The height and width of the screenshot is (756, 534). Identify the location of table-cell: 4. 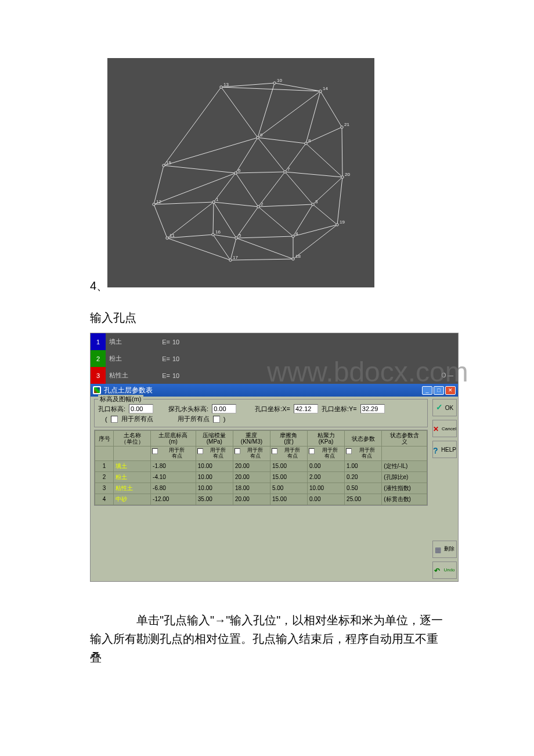
(104, 499).